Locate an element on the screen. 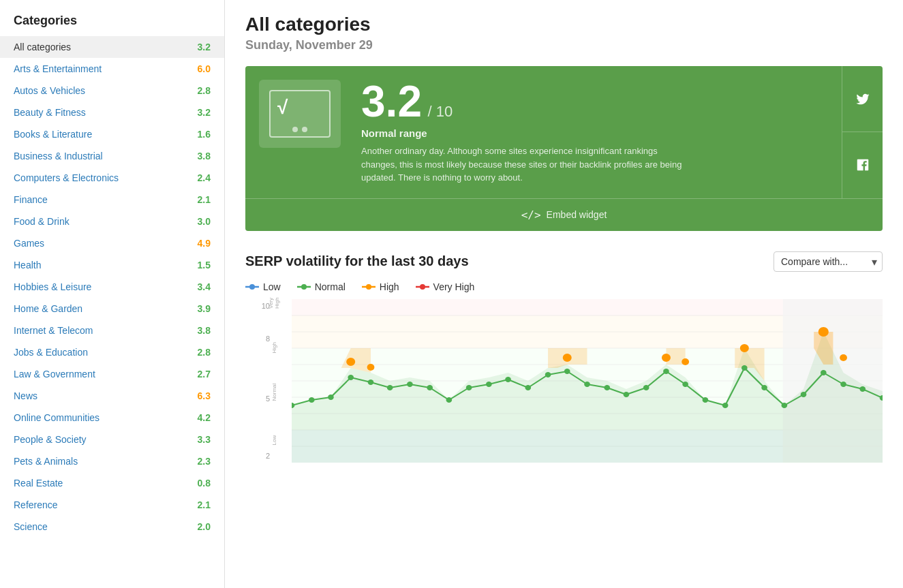  sidebar-item-label: Games is located at coordinates (29, 243).